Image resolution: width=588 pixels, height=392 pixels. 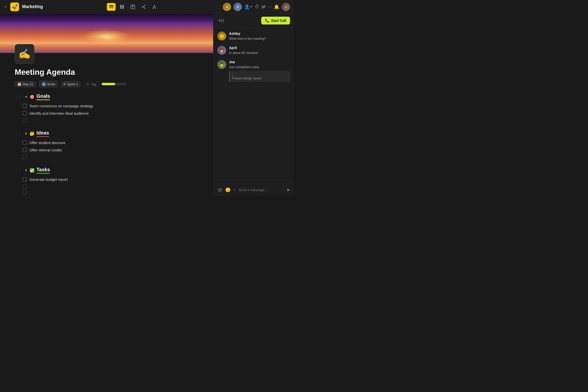 I want to click on emoji-button: 🙂, so click(x=228, y=190).